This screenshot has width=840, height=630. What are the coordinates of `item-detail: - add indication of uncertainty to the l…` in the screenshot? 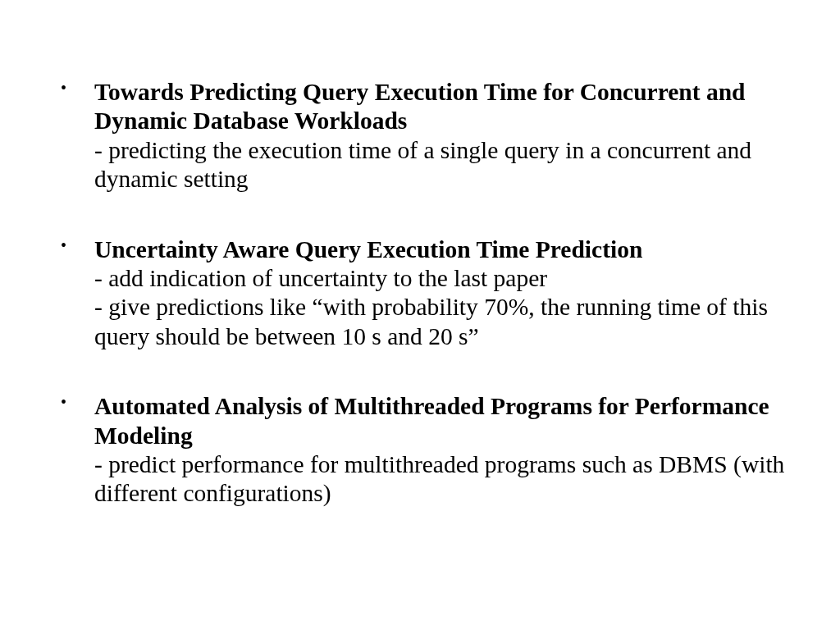 It's located at (443, 279).